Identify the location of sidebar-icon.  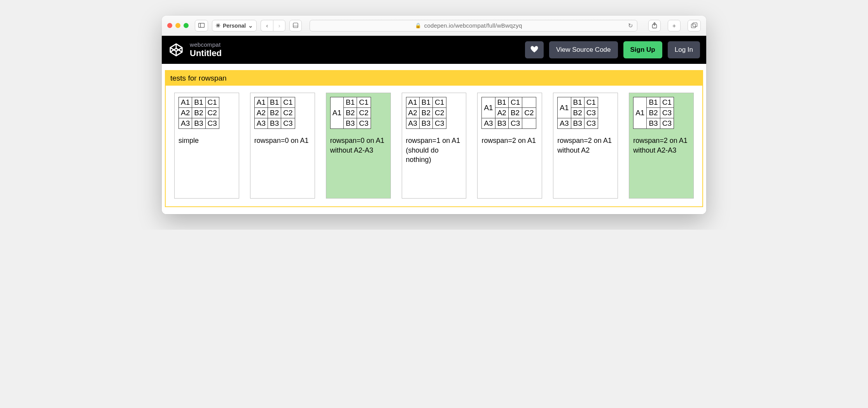
(201, 26).